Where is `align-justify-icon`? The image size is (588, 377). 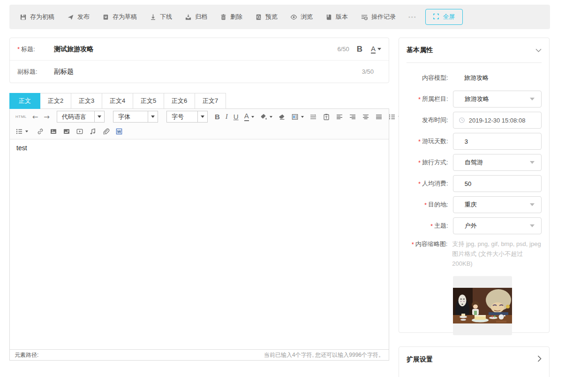
align-justify-icon is located at coordinates (379, 117).